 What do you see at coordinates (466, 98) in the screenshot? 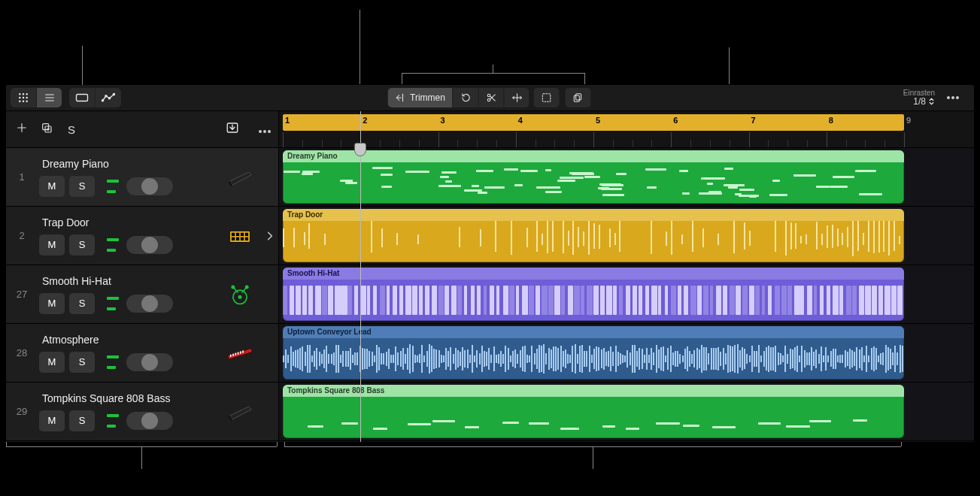
I see `loop-icon` at bounding box center [466, 98].